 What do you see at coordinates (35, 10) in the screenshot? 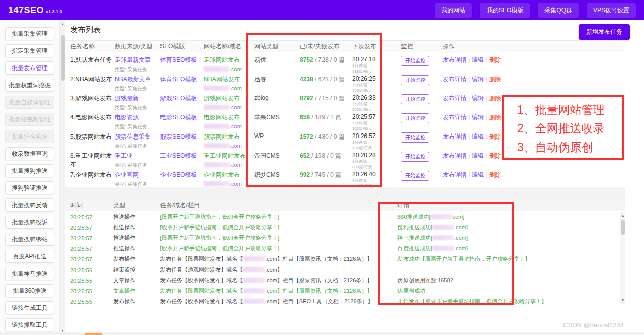
I see `app-logo: 147SEO v1.3.1.0` at bounding box center [35, 10].